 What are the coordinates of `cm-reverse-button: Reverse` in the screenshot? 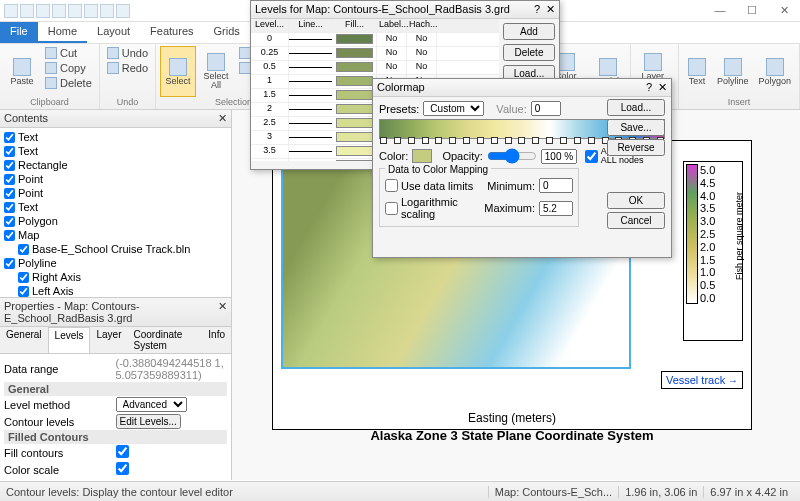 It's located at (636, 148).